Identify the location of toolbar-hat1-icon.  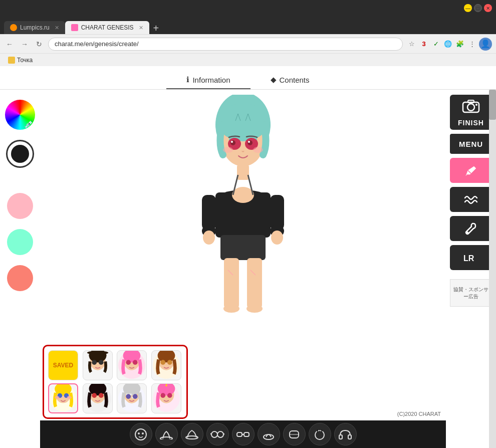
(166, 434).